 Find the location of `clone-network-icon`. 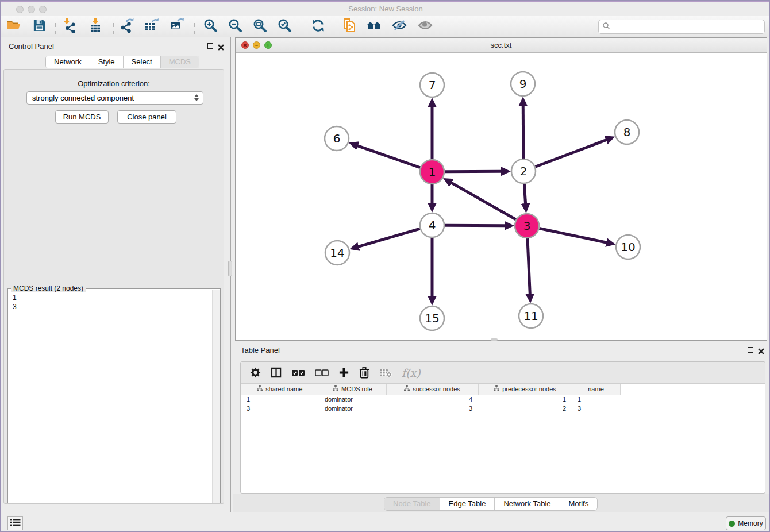

clone-network-icon is located at coordinates (349, 26).